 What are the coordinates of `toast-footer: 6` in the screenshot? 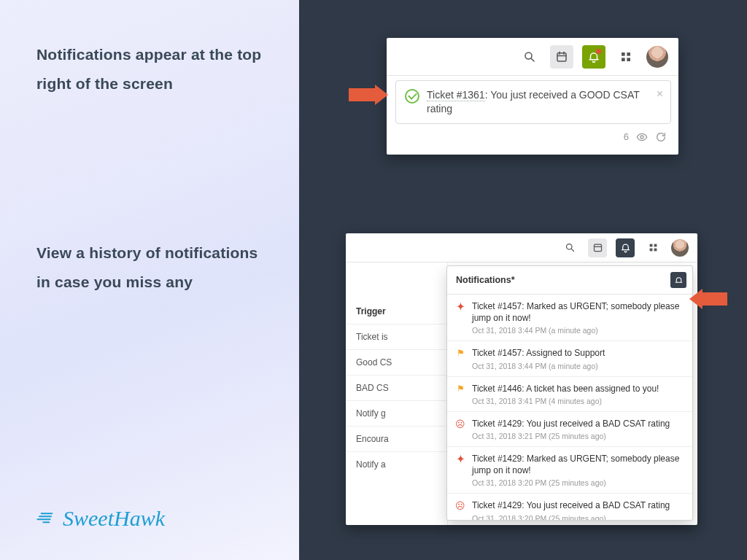 It's located at (533, 133).